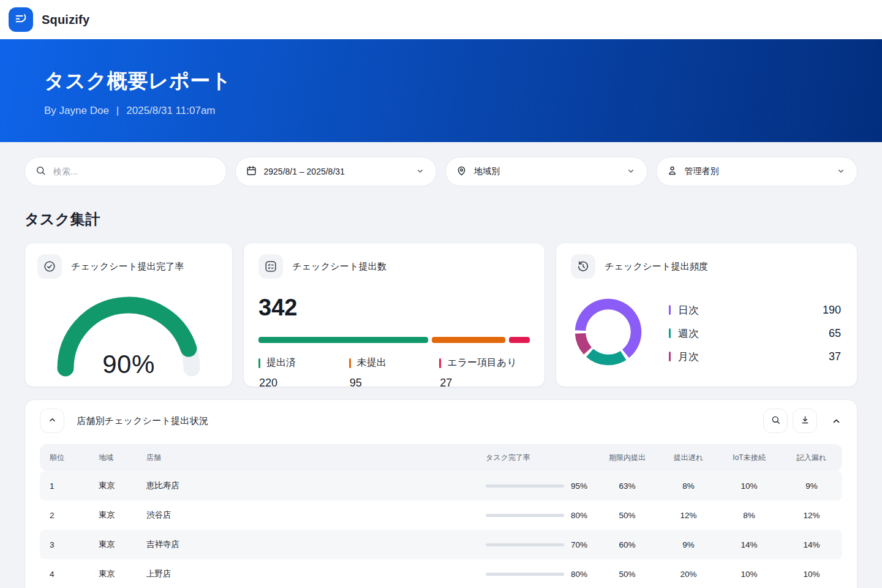 This screenshot has height=588, width=882. I want to click on cell-missing: 9%, so click(812, 486).